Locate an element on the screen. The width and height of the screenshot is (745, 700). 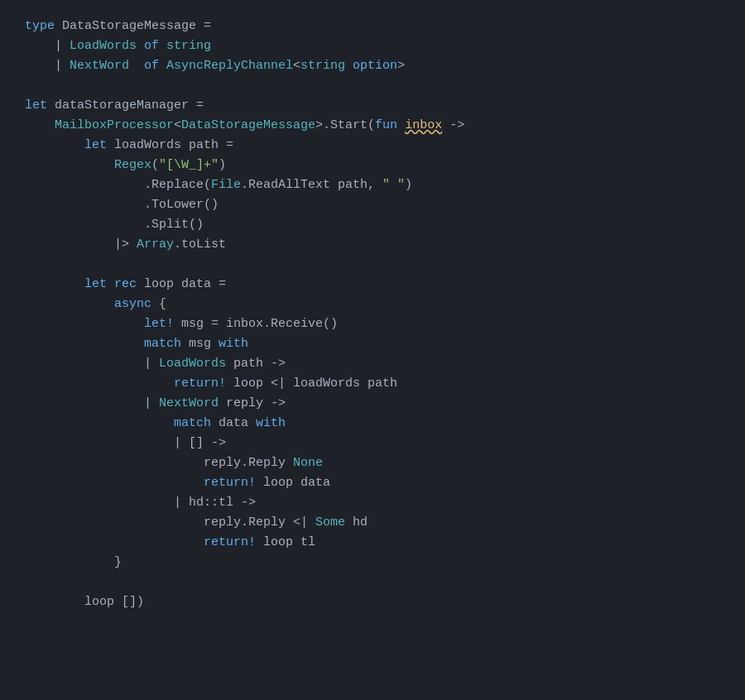
code-token: fun is located at coordinates (386, 126).